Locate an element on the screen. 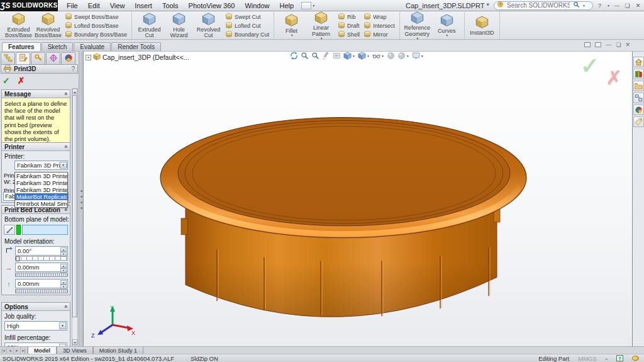  view-orientation-icon: ▼ is located at coordinates (350, 55).